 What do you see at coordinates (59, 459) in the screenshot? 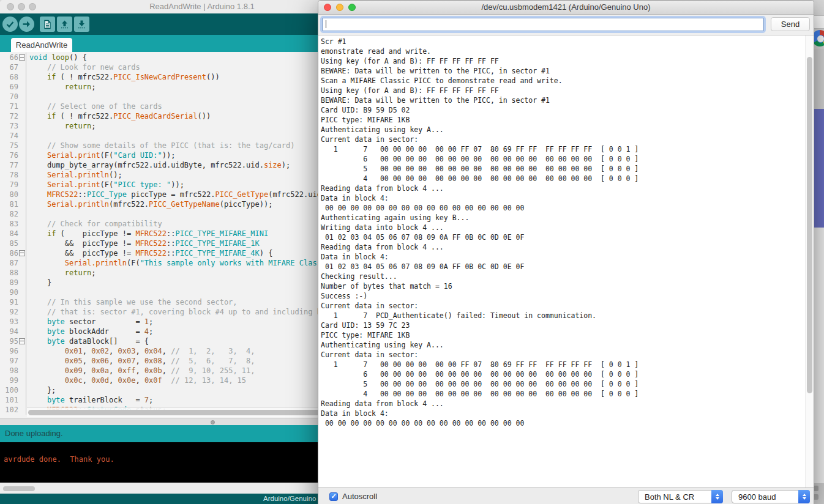
I see `console-message: avrdude done. Thank you.` at bounding box center [59, 459].